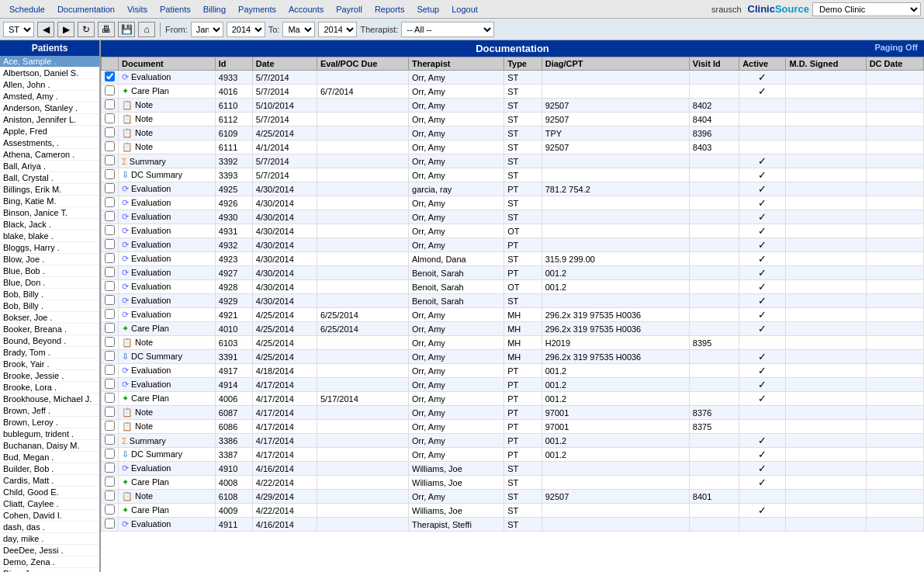 This screenshot has height=572, width=924. Describe the element at coordinates (50, 539) in the screenshot. I see `patient-item: day, mike .` at that location.